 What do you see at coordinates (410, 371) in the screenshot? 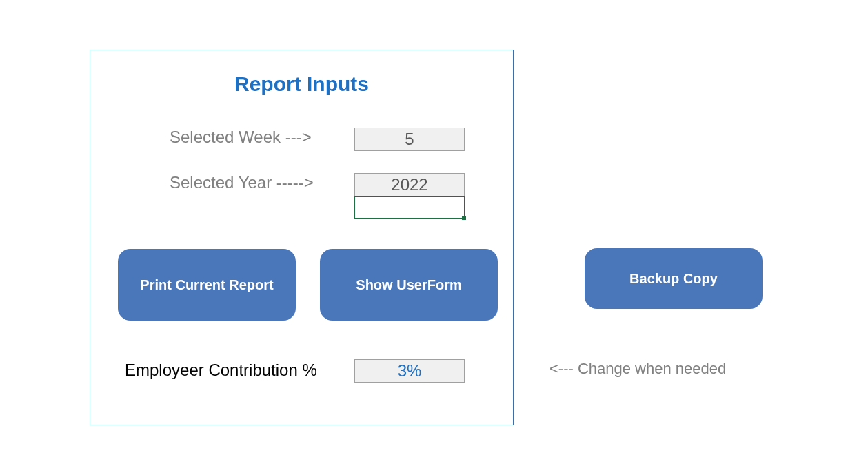
I see `employer-contribution-input: 3%` at bounding box center [410, 371].